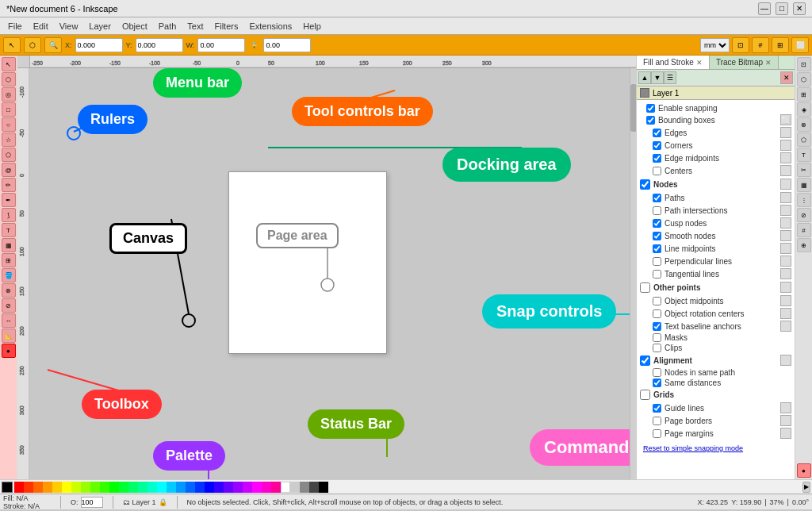 The image size is (812, 511). I want to click on tab-fill-stroke: Fill and Stroke ✕, so click(673, 62).